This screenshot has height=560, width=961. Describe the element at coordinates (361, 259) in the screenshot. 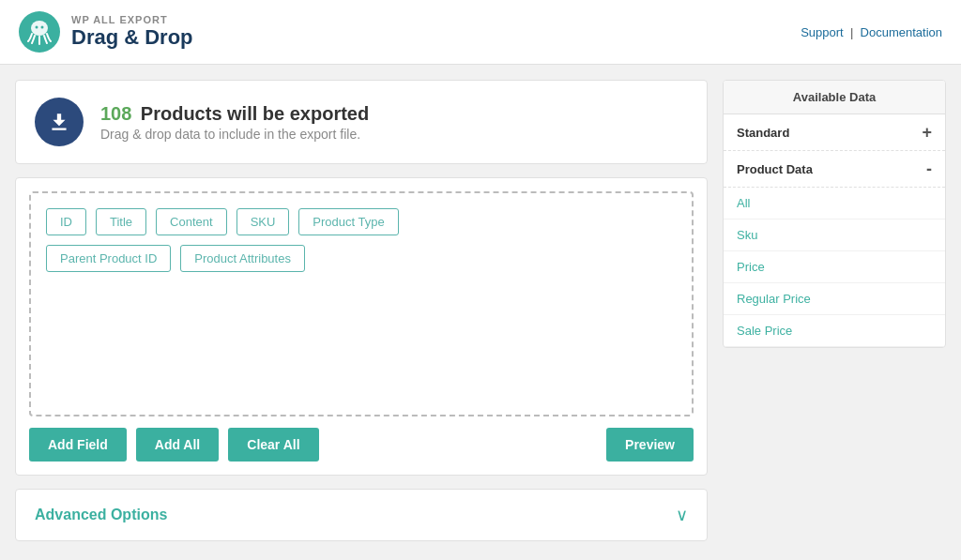

I see `drop-zone-row-2: Parent Product ID Product Attributes` at that location.